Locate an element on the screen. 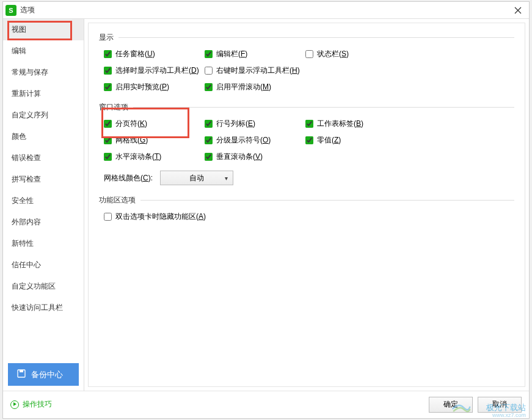 This screenshot has width=532, height=420. chk-vscroll-box is located at coordinates (209, 157).